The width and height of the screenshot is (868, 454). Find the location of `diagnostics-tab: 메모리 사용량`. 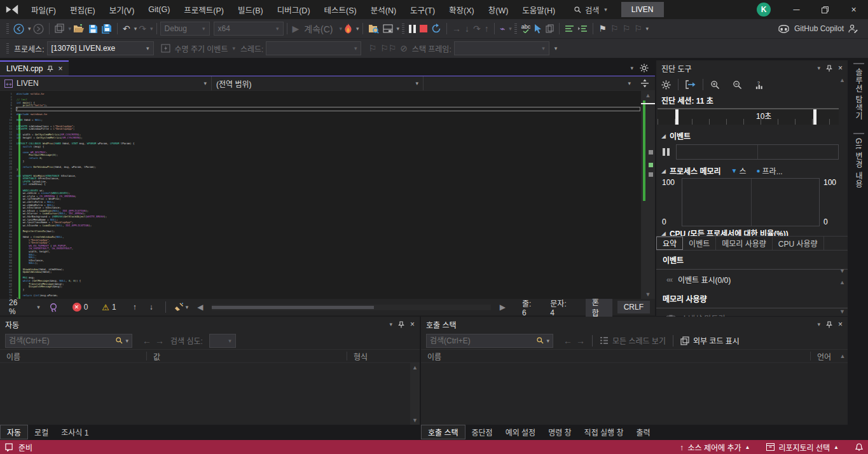

diagnostics-tab: 메모리 사용량 is located at coordinates (744, 243).